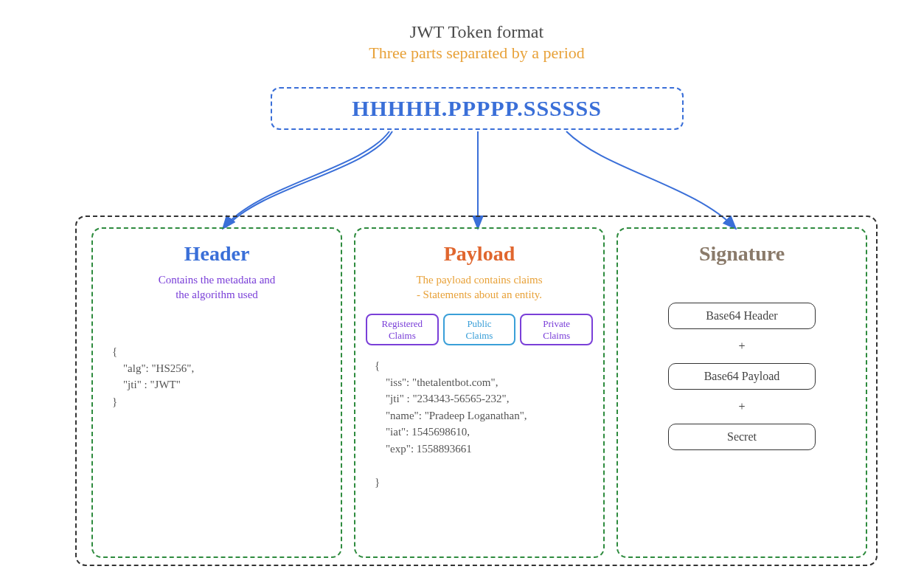  I want to click on title-block: JWT Token format Three parts separated b…, so click(477, 43).